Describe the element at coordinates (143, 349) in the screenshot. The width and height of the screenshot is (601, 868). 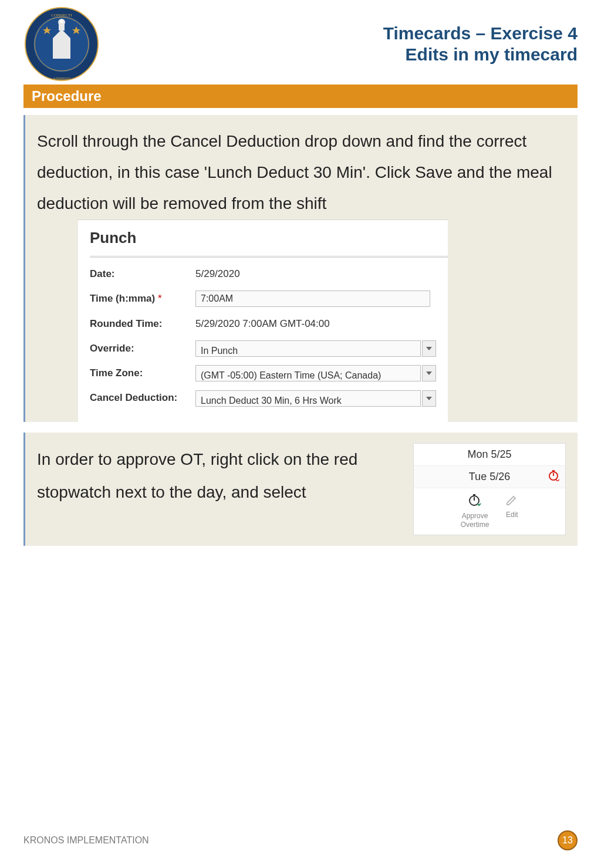
I see `override-label: Override:` at that location.